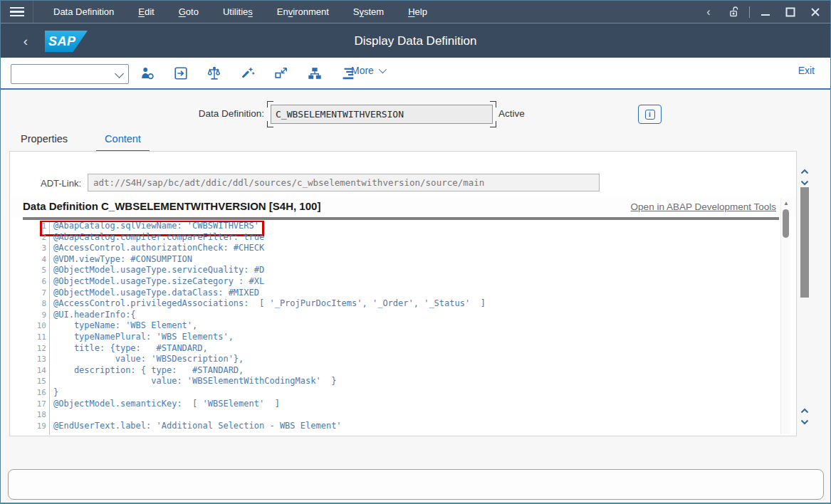  I want to click on check-icon, so click(214, 73).